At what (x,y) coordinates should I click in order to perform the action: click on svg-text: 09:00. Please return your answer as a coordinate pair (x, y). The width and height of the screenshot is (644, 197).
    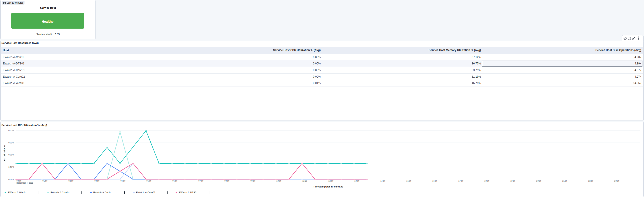
    Looking at the image, I should click on (253, 181).